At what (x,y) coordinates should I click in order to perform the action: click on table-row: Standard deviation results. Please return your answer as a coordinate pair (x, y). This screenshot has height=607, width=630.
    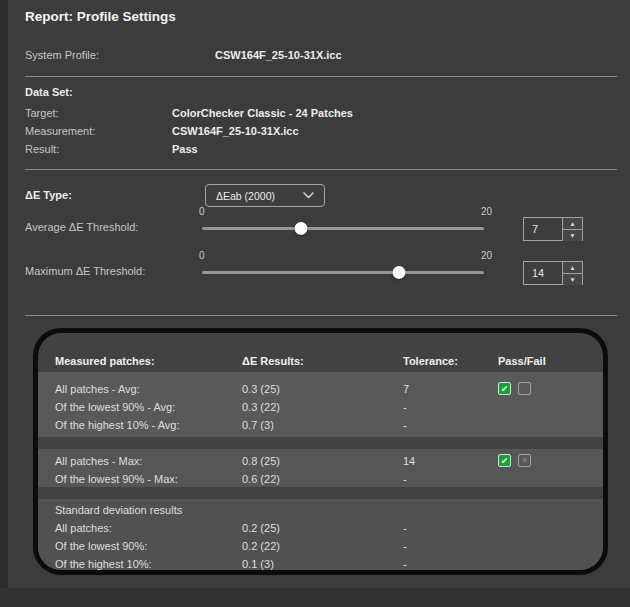
    Looking at the image, I should click on (320, 510).